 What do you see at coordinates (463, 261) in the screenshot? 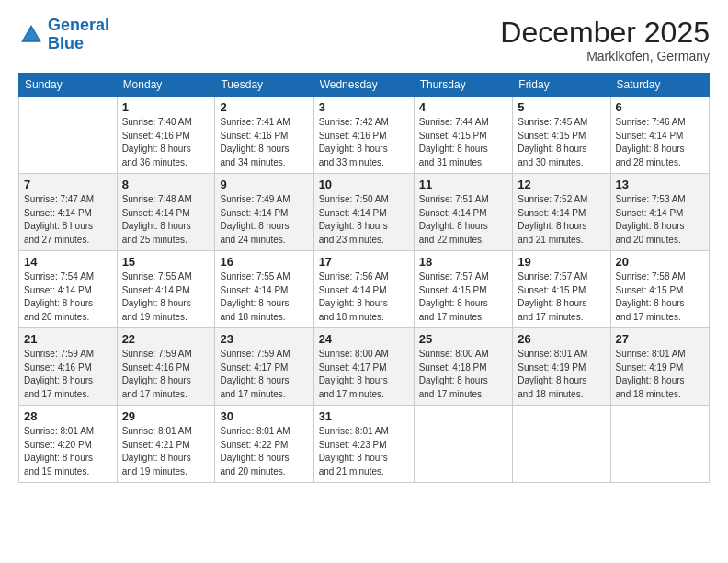
I see `day-number: 18` at bounding box center [463, 261].